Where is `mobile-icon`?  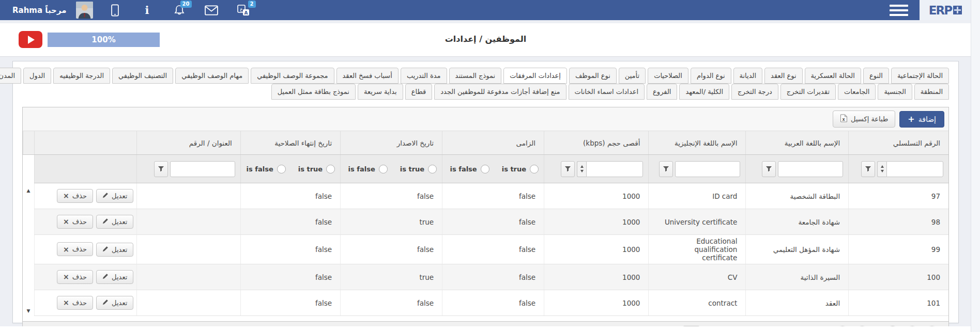
mobile-icon is located at coordinates (115, 10).